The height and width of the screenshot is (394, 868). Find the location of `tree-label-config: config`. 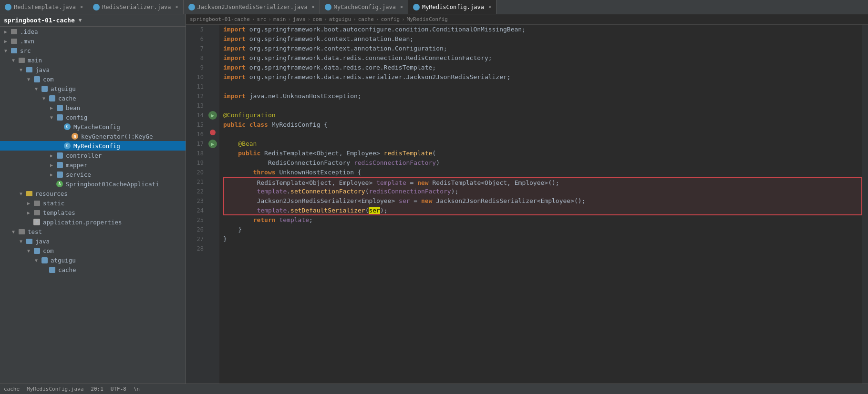

tree-label-config: config is located at coordinates (76, 117).